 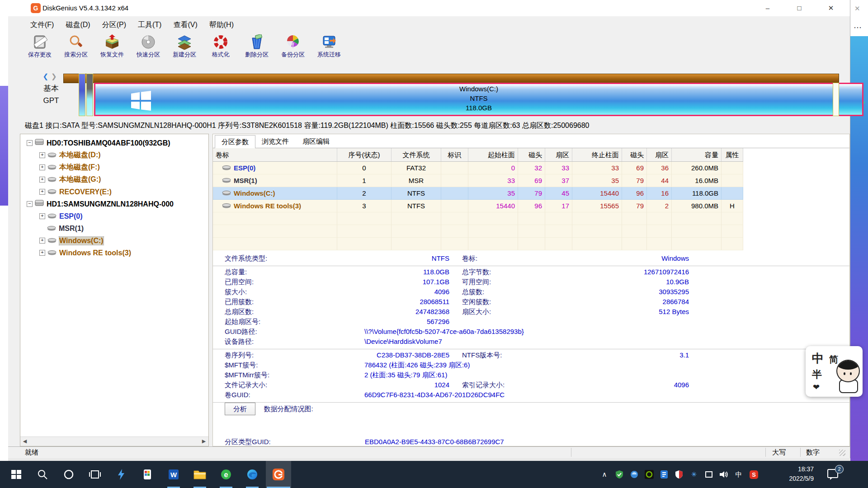 I want to click on taskbar-phone-app-icon, so click(x=147, y=474).